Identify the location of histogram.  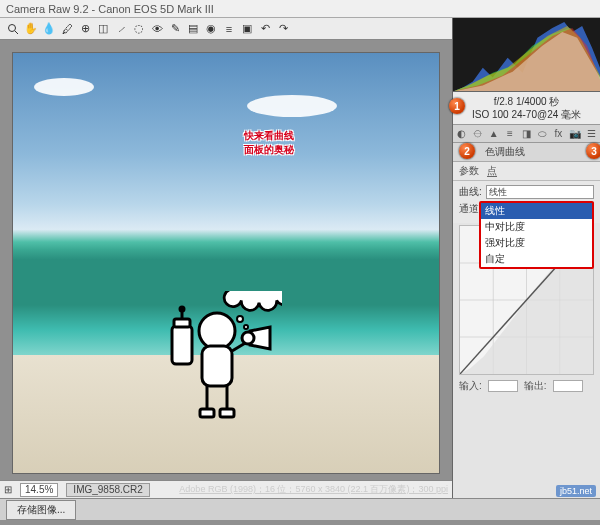
(526, 55).